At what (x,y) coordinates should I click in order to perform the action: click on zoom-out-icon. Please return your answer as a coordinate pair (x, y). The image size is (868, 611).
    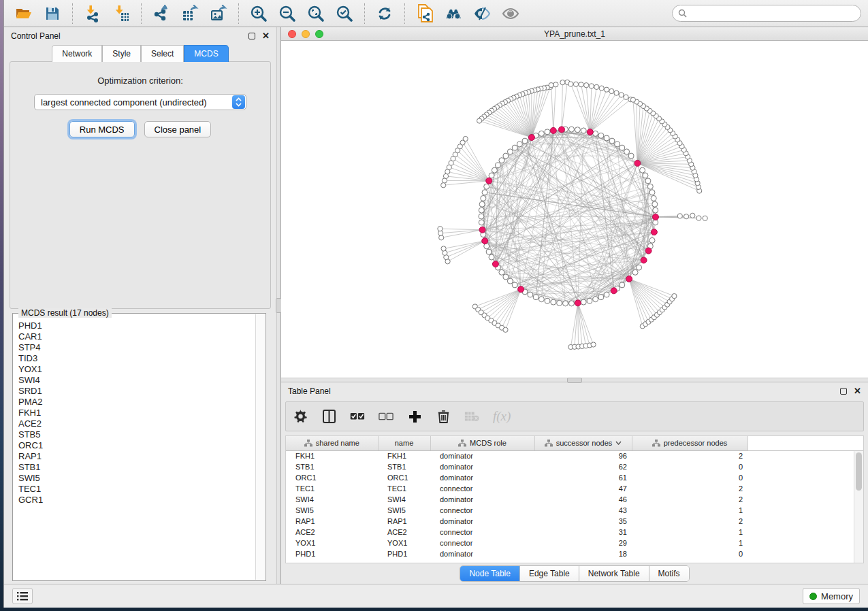
    Looking at the image, I should click on (287, 14).